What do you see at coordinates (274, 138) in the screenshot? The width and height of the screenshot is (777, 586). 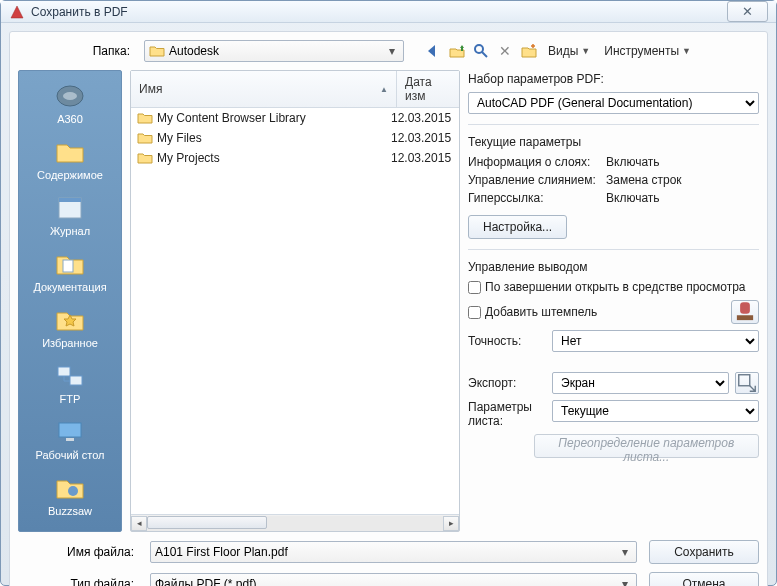 I see `file-name: My Files` at bounding box center [274, 138].